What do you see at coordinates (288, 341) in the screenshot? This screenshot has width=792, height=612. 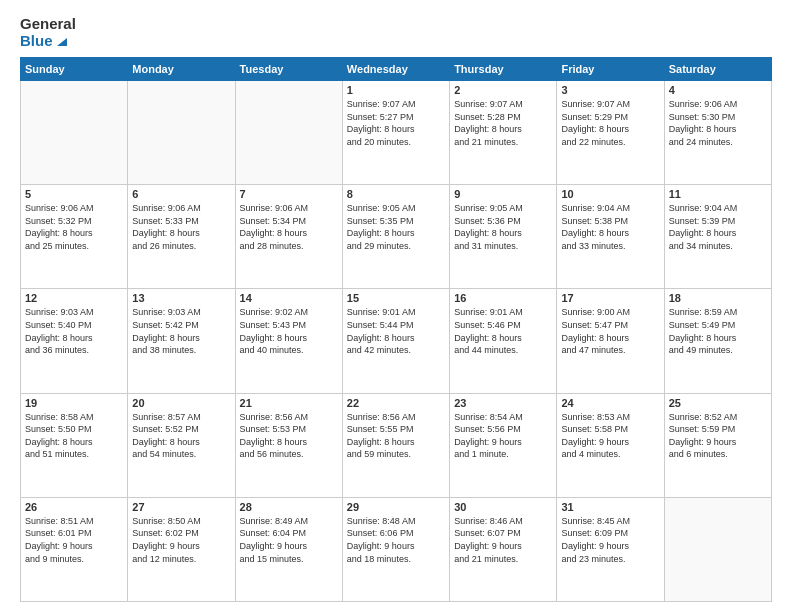 I see `calendar-cell: 14Sunrise: 9:02 AM Sunset: 5:43 PM Dayli…` at bounding box center [288, 341].